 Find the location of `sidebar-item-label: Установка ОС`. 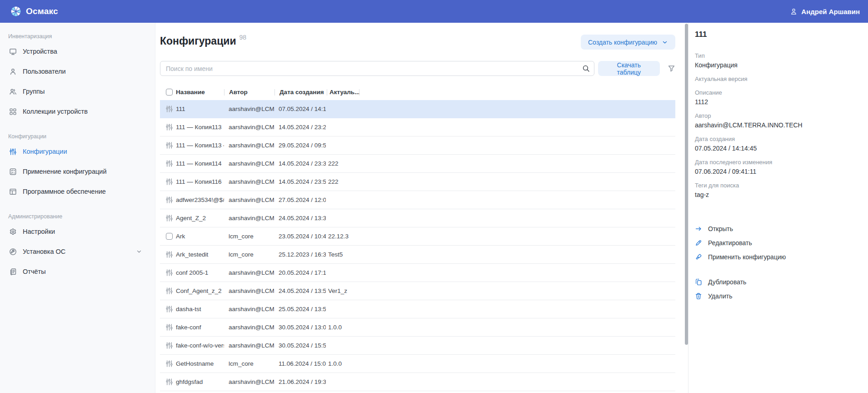

sidebar-item-label: Установка ОС is located at coordinates (44, 252).